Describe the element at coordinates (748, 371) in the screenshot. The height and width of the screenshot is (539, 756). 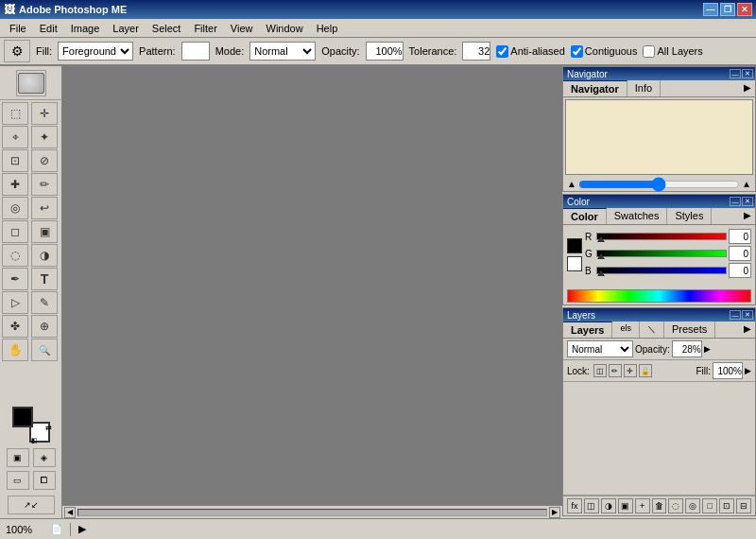
I see `layers-fill-arrow: ▶` at that location.